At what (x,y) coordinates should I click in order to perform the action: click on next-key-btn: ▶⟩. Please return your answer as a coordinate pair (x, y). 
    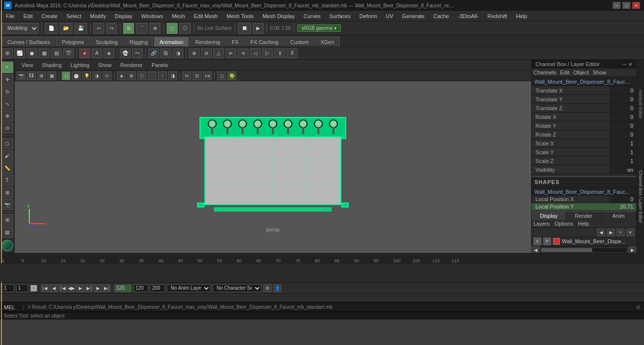
    Looking at the image, I should click on (89, 288).